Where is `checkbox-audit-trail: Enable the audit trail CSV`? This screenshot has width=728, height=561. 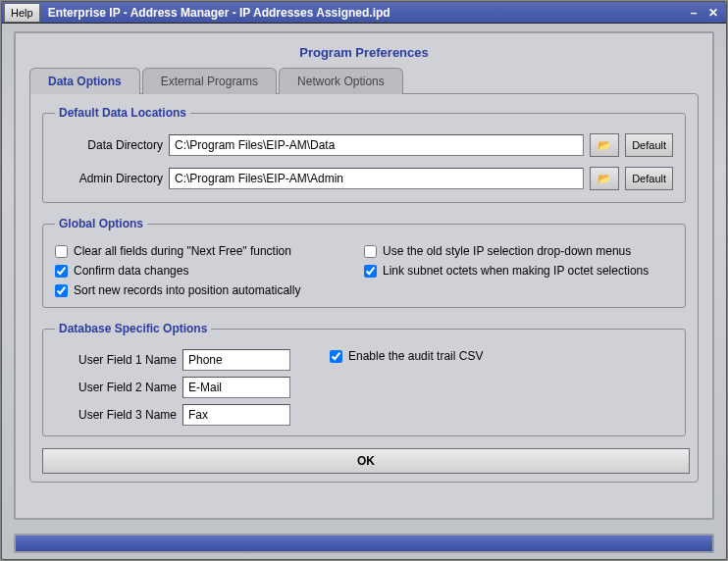 checkbox-audit-trail: Enable the audit trail CSV is located at coordinates (406, 356).